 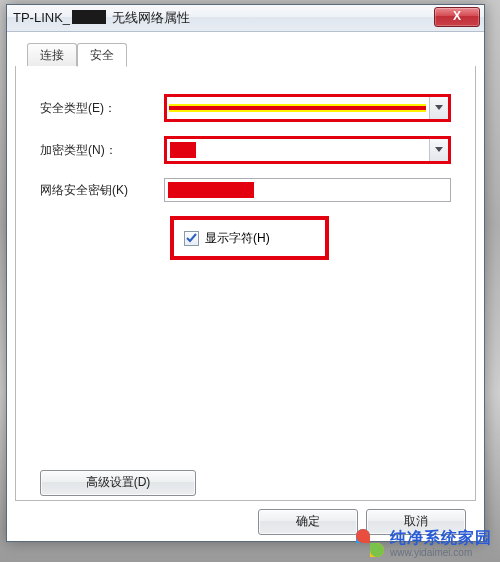 What do you see at coordinates (362, 522) in the screenshot?
I see `dialog-footer: 确定 取消` at bounding box center [362, 522].